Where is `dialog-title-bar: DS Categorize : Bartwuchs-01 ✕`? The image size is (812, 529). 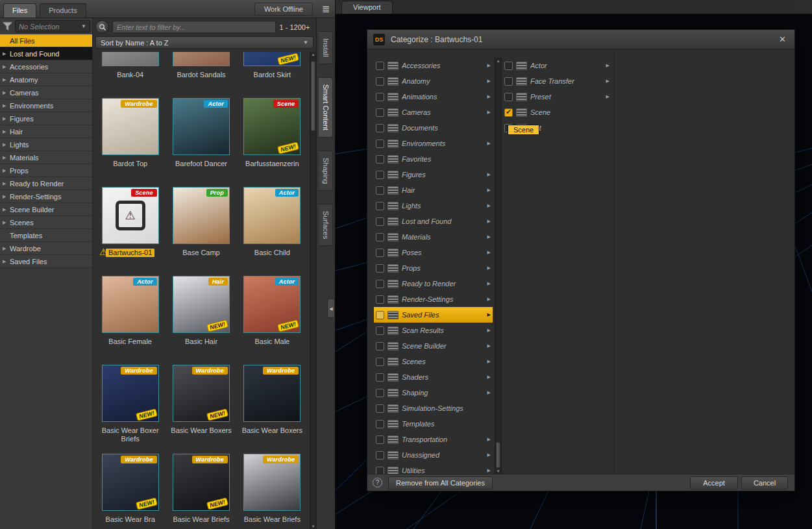 dialog-title-bar: DS Categorize : Bartwuchs-01 ✕ is located at coordinates (581, 40).